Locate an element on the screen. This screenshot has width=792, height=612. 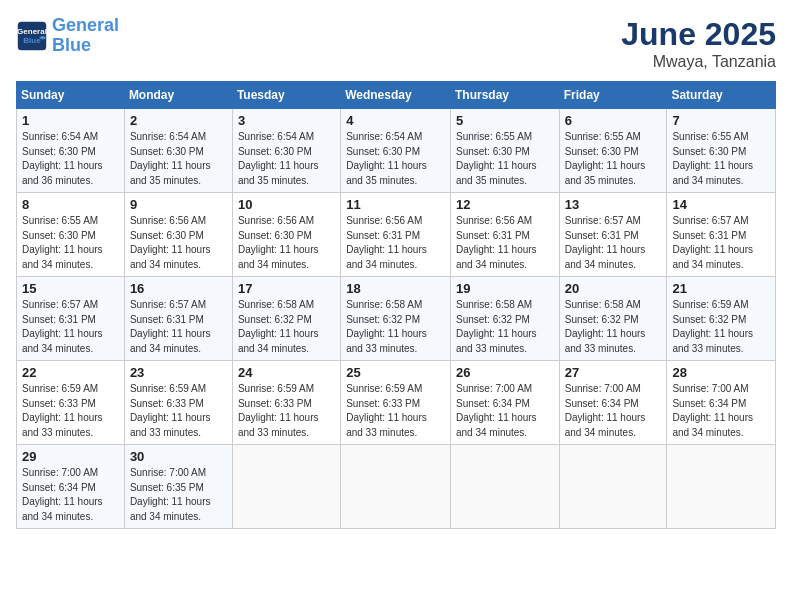
calendar-day-cell: 25 Sunrise: 6:59 AMSunset: 6:33 PMDaylig… is located at coordinates (396, 403).